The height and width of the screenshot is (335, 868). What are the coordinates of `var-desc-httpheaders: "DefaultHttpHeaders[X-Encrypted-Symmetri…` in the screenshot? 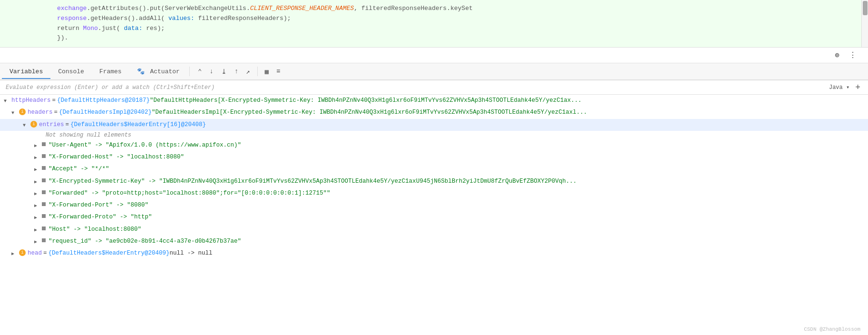 It's located at (366, 101).